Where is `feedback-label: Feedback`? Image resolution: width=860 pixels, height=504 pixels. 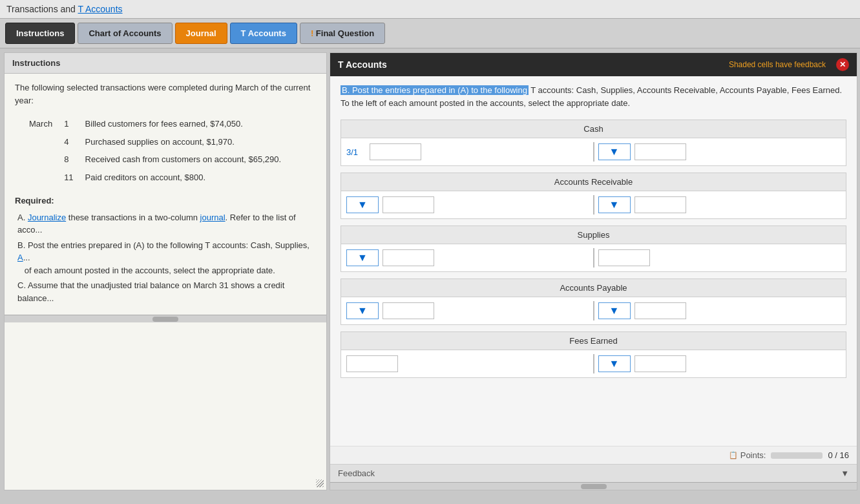
feedback-label: Feedback is located at coordinates (357, 473).